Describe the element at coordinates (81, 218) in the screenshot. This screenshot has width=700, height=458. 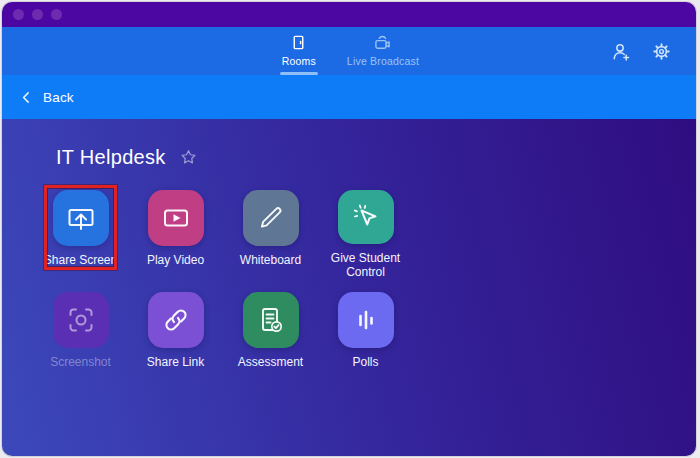
I see `share-screen-icon` at that location.